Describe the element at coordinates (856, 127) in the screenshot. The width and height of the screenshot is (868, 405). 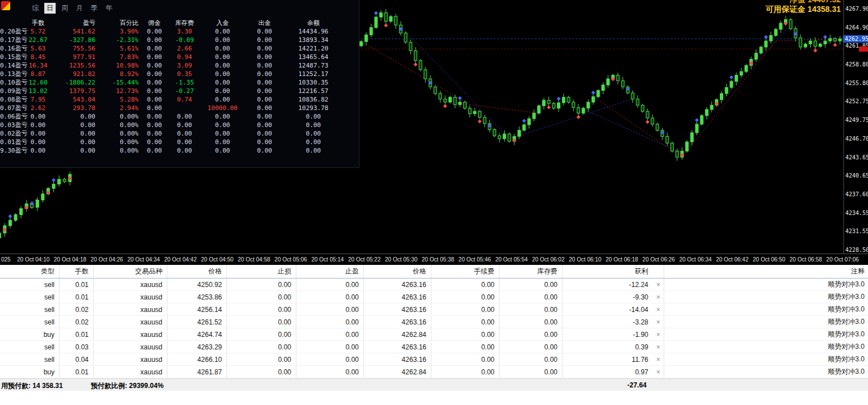
I see `price-axis: 4267.904264.904261.854258.804255.804252.…` at that location.